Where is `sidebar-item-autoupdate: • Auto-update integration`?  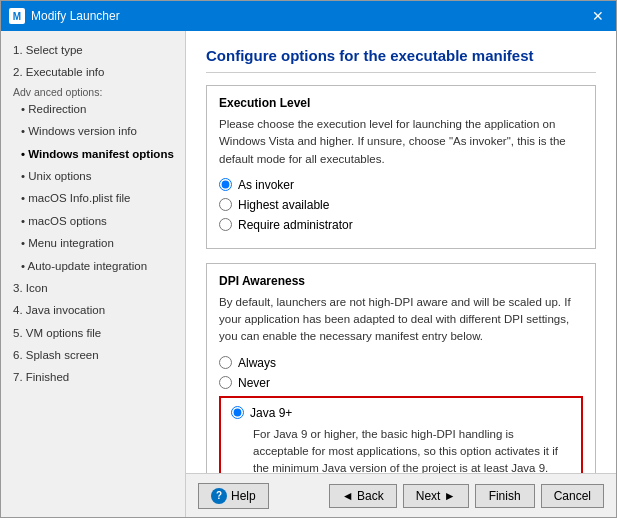
sidebar-item-autoupdate: • Auto-update integration is located at coordinates (93, 266).